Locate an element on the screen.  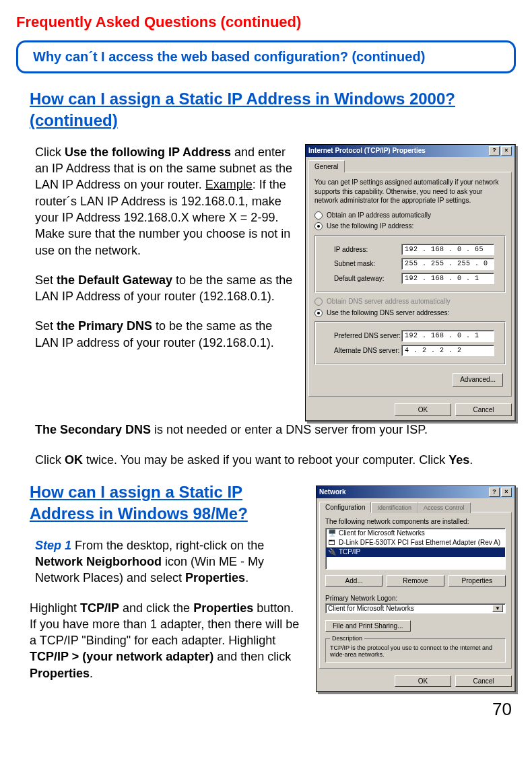
properties-button: Properties is located at coordinates (477, 580).